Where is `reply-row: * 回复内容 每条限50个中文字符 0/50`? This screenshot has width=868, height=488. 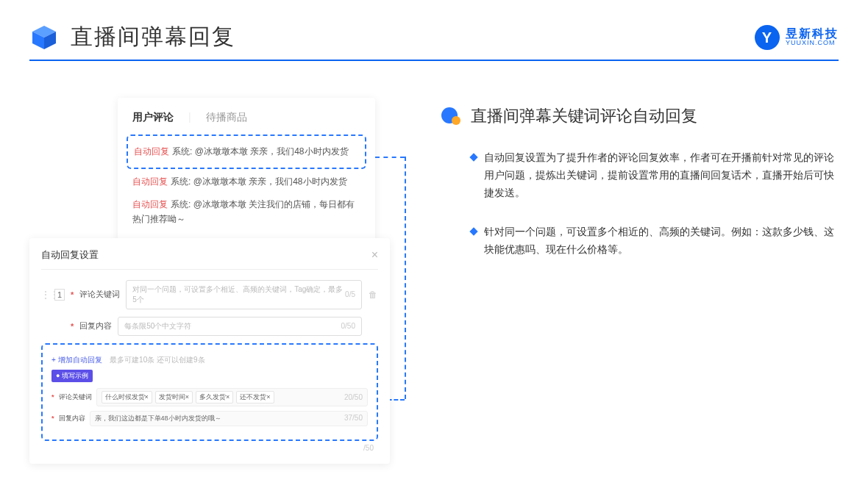
reply-row: * 回复内容 每条限50个中文字符 0/50 is located at coordinates (210, 326).